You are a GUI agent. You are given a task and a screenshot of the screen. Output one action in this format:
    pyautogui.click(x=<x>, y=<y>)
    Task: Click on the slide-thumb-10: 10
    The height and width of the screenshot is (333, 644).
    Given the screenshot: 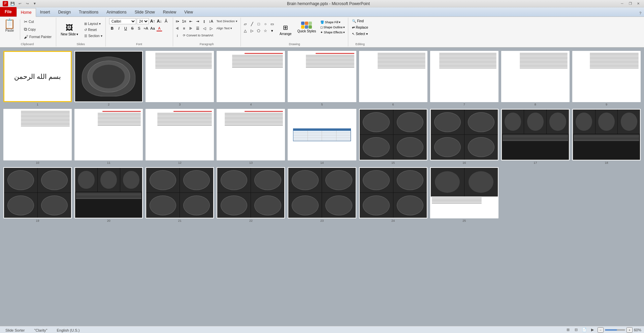 What is the action you would take?
    pyautogui.click(x=38, y=137)
    